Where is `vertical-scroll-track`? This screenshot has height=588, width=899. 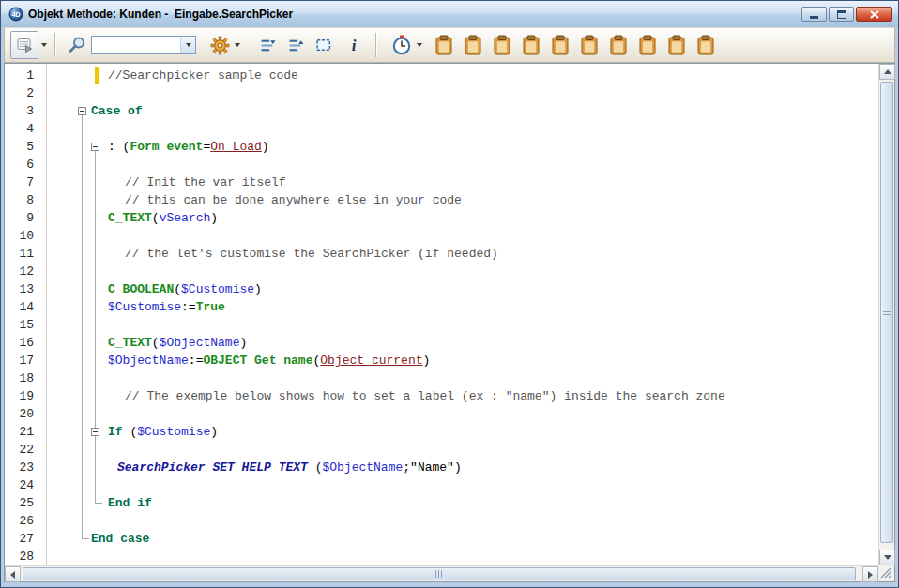 vertical-scroll-track is located at coordinates (887, 315).